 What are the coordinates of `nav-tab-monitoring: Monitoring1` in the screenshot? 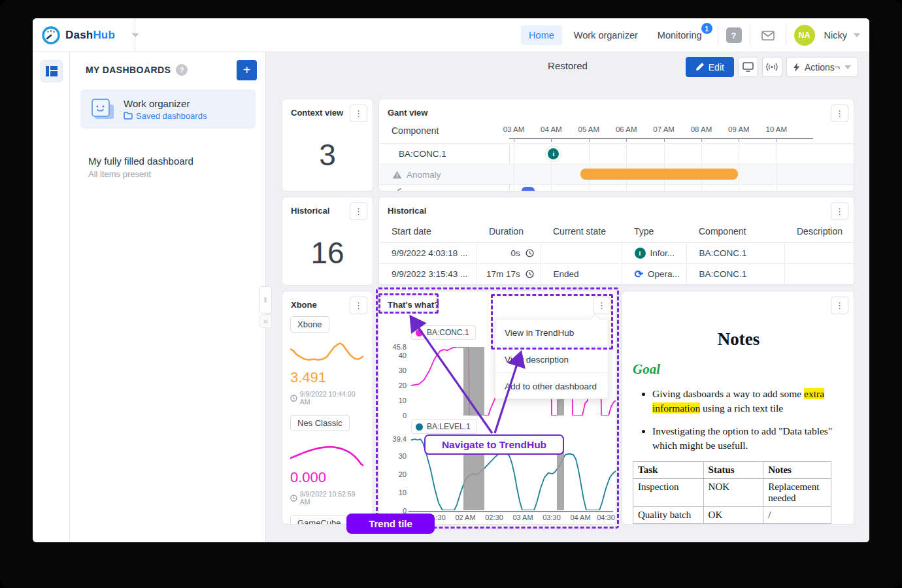 It's located at (680, 35).